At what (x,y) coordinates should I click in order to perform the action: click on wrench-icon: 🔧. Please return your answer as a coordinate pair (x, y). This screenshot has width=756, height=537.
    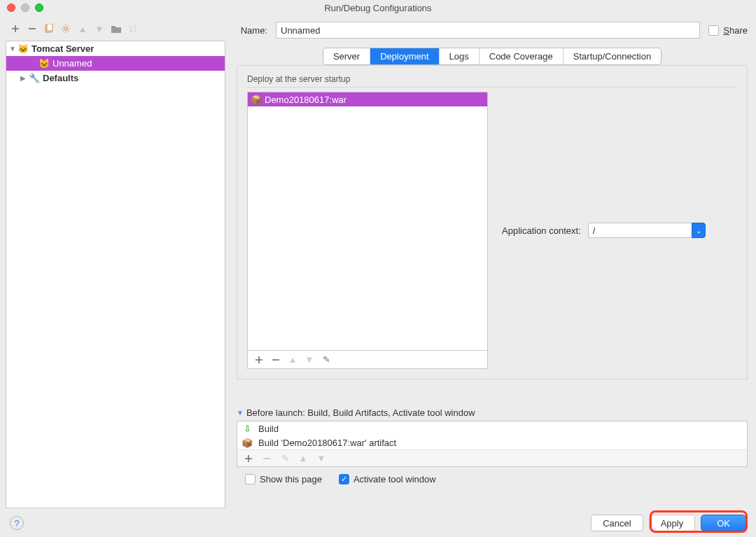
    Looking at the image, I should click on (34, 78).